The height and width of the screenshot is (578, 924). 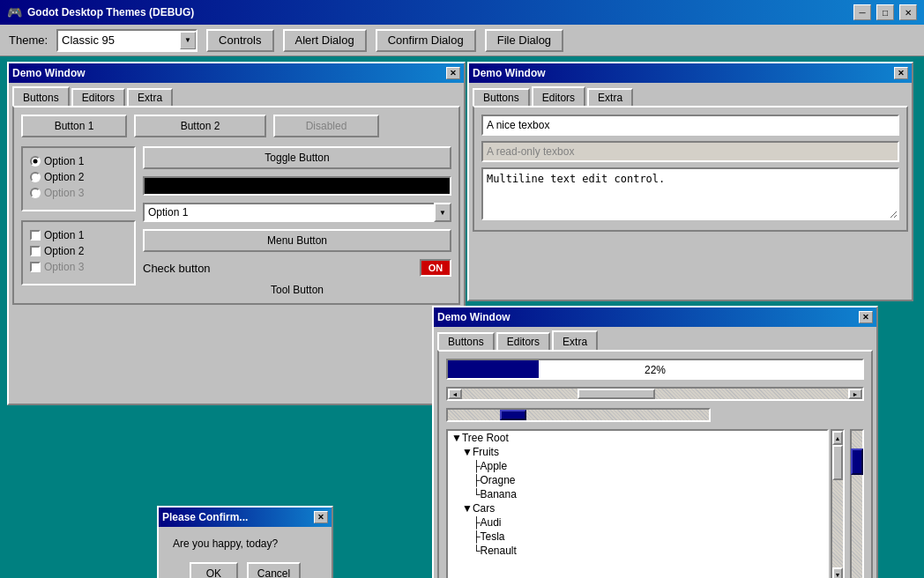 What do you see at coordinates (637, 494) in the screenshot?
I see `tree-item-banana: └Banana` at bounding box center [637, 494].